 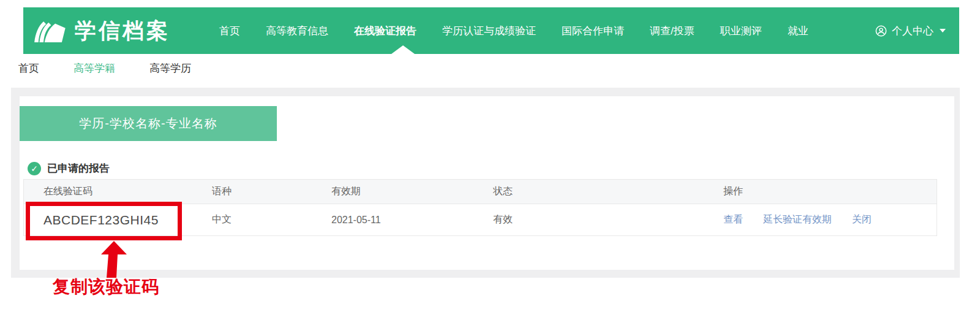 What do you see at coordinates (881, 31) in the screenshot?
I see `user-avatar-icon` at bounding box center [881, 31].